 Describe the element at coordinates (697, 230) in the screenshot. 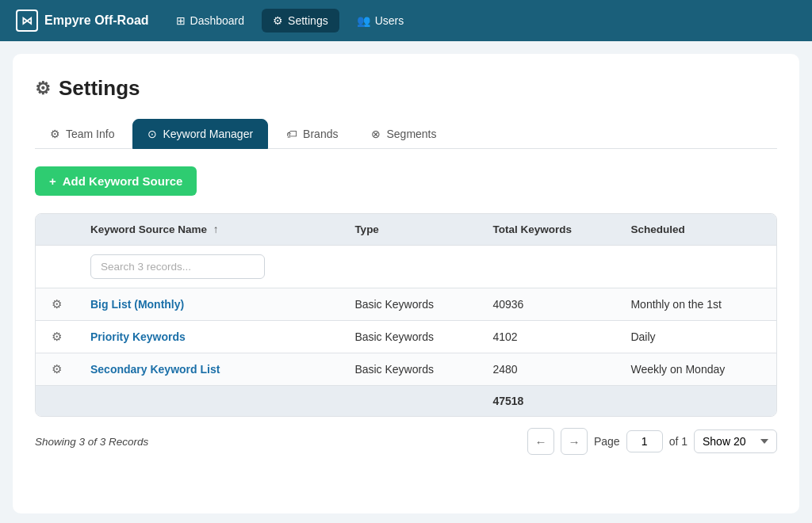

I see `col-scheduled: Scheduled` at that location.